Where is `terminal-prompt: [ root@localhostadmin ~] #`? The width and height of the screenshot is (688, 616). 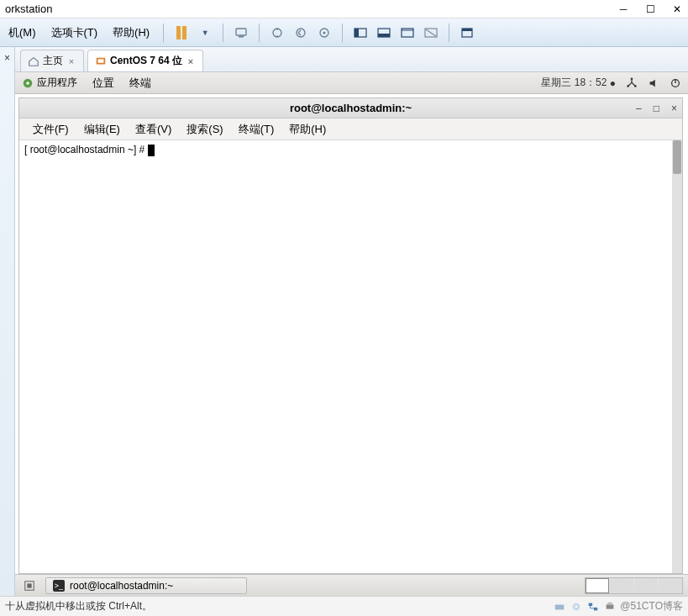 terminal-prompt: [ root@localhostadmin ~] # is located at coordinates (86, 150).